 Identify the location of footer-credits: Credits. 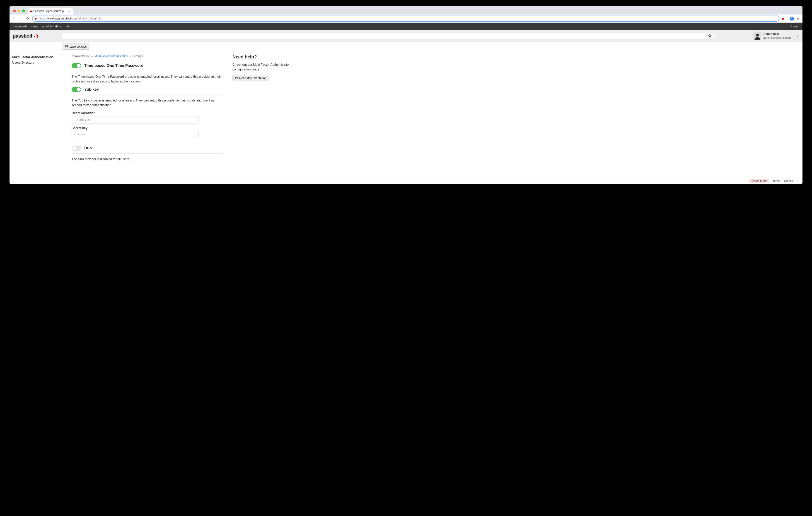
(788, 181).